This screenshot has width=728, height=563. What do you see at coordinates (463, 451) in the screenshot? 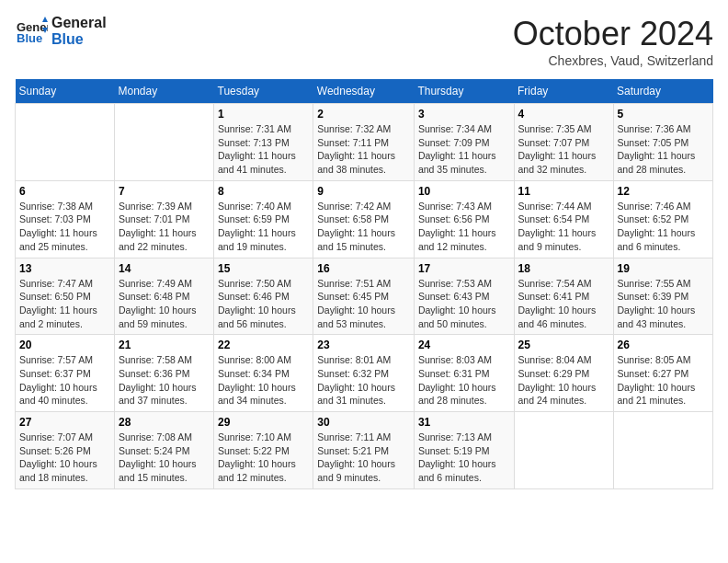
I see `day-cell: 31Sunrise: 7:13 AMSunset: 5:19 PMDayligh…` at bounding box center [463, 451].